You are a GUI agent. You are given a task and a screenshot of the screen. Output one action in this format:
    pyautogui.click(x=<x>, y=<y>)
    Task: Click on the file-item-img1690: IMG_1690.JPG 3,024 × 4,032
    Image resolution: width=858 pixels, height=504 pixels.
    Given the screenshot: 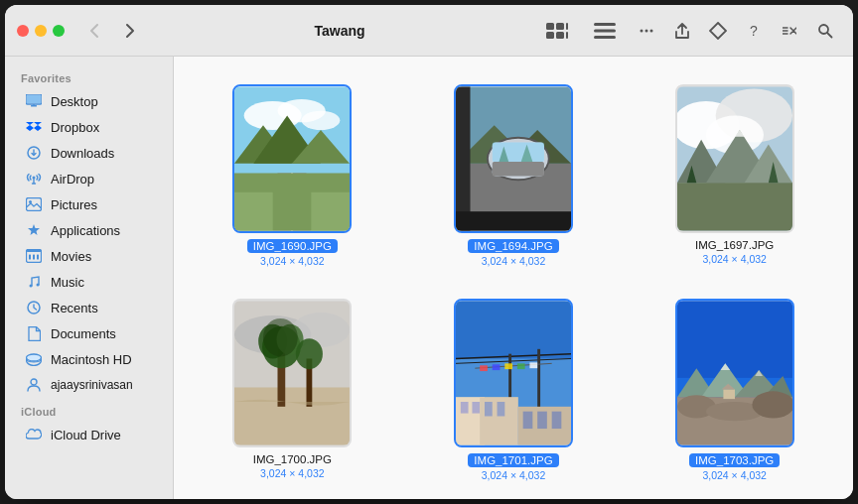 What is the action you would take?
    pyautogui.click(x=292, y=176)
    